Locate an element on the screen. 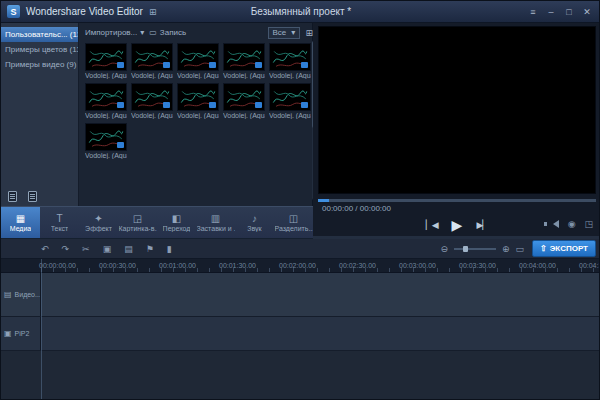  marker-icon: ⚑ is located at coordinates (150, 249).